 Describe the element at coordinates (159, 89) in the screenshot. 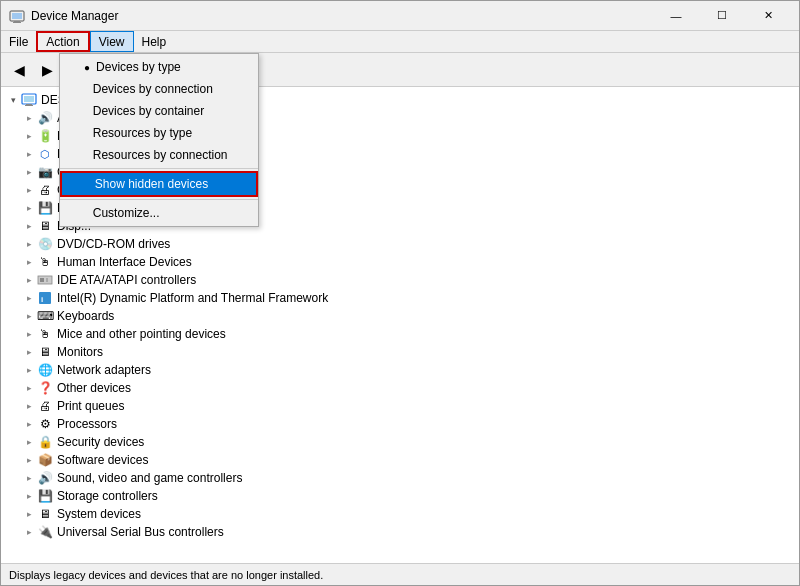

I see `menu-item-by-connection: Devices by connection` at that location.